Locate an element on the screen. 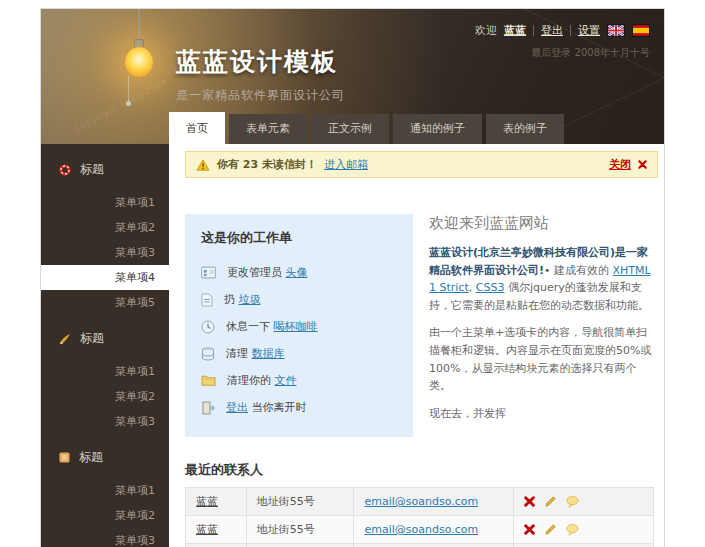 This screenshot has width=705, height=547. trash-link: 垃圾 is located at coordinates (250, 300).